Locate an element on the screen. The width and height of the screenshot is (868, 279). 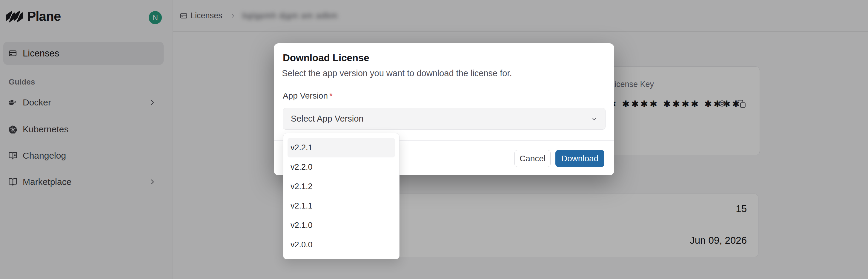
dropdown-option-v2-2-1: v2.2.1 is located at coordinates (341, 148).